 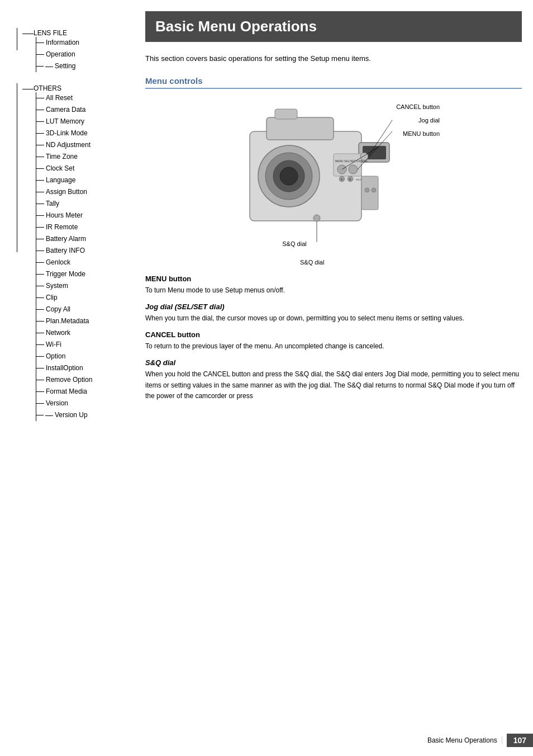 I want to click on others-item: Battery INFO, so click(x=64, y=251).